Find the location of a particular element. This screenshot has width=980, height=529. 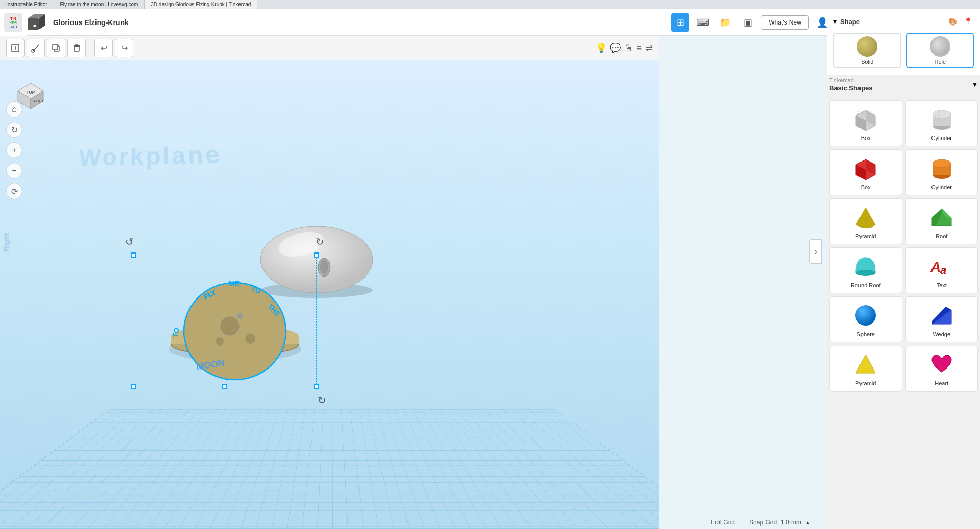

cube-logo: ■ is located at coordinates (36, 22).